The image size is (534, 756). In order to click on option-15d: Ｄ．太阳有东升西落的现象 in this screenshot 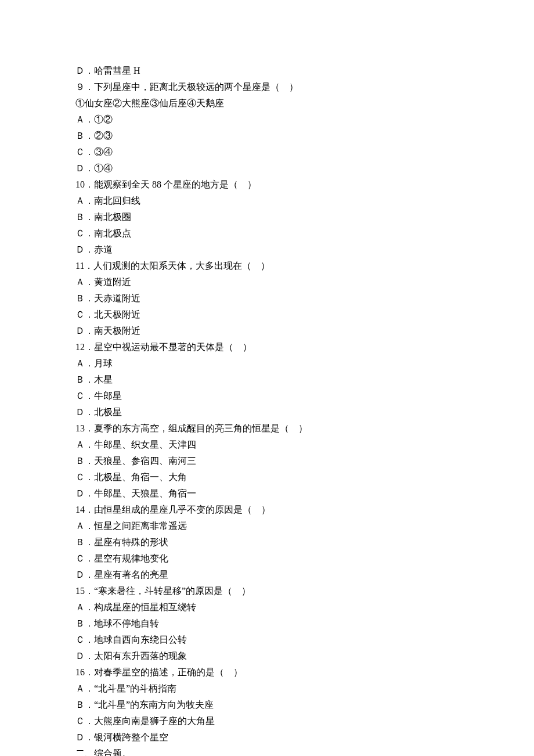, I will do `click(267, 656)`.